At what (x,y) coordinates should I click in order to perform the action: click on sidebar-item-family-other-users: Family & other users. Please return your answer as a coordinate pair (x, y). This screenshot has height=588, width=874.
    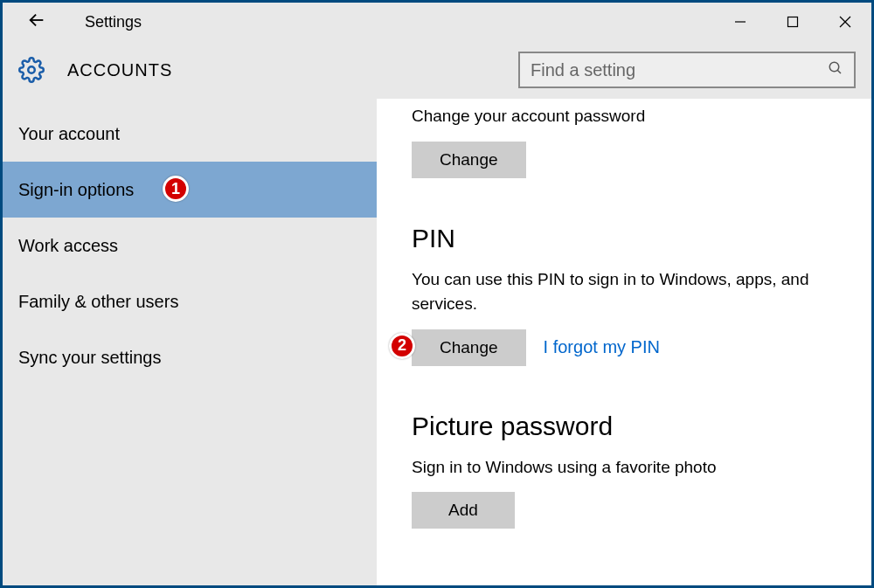
    Looking at the image, I should click on (190, 301).